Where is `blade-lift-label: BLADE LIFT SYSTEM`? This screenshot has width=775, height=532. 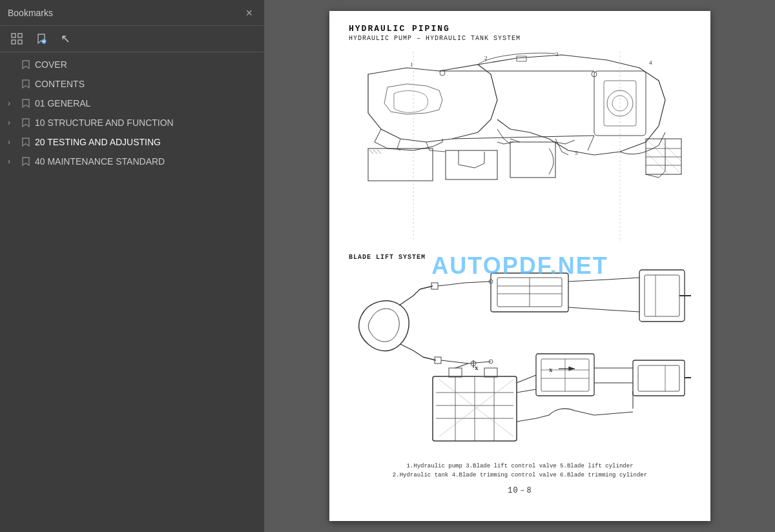
blade-lift-label: BLADE LIFT SYSTEM is located at coordinates (520, 257).